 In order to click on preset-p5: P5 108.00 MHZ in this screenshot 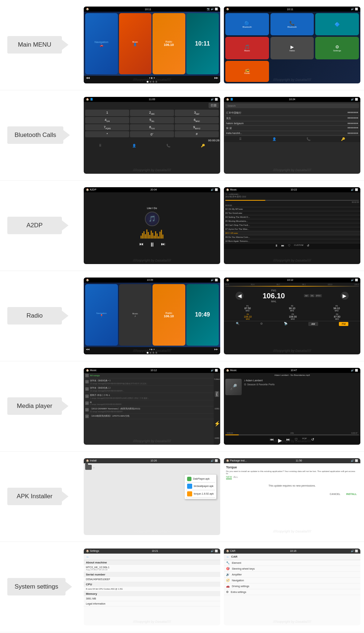, I will do `click(293, 317)`.